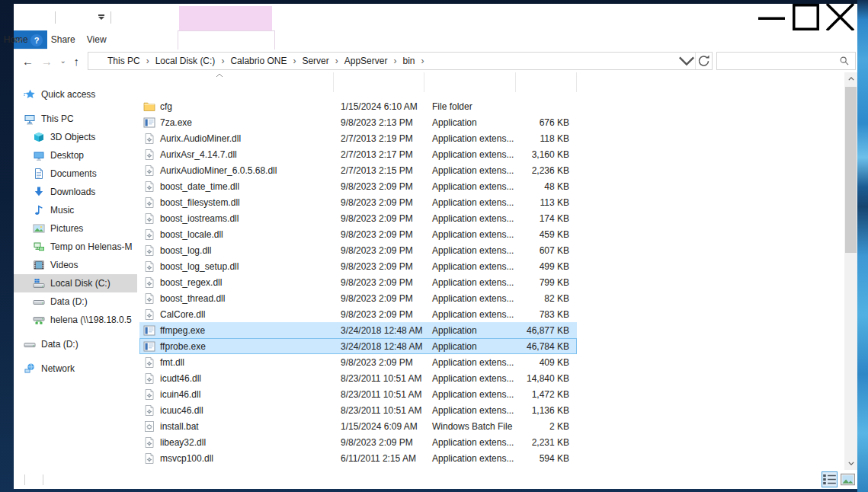  I want to click on sidebar-item-music: Music, so click(75, 210).